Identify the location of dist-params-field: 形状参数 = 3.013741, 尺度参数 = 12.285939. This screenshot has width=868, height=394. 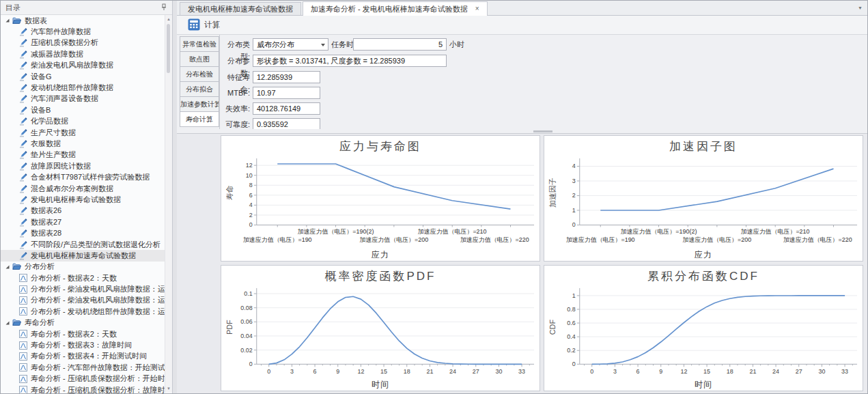
(350, 61).